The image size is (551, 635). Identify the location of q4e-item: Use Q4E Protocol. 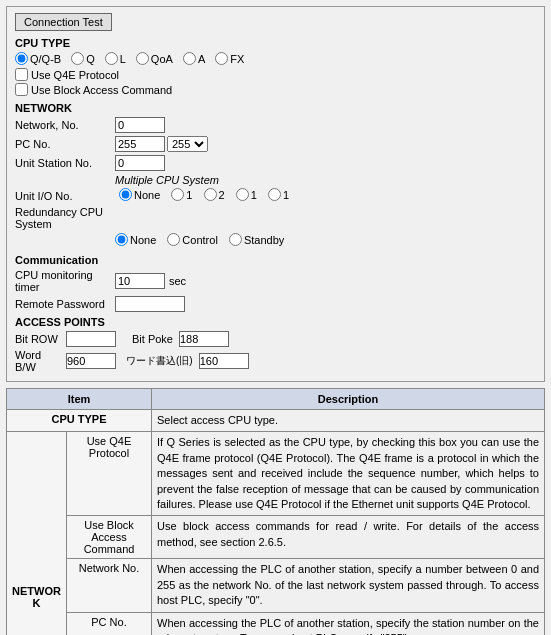
(110, 474).